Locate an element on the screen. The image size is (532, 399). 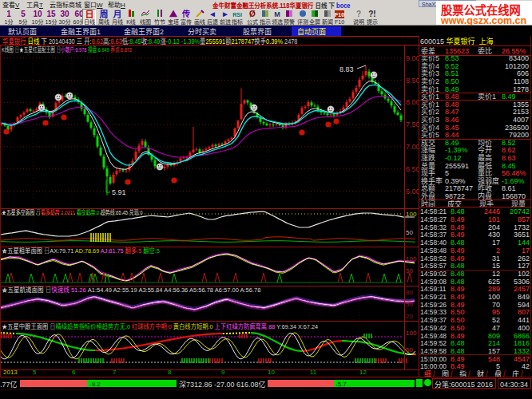
svg-text: 10 is located at coordinates (272, 372).